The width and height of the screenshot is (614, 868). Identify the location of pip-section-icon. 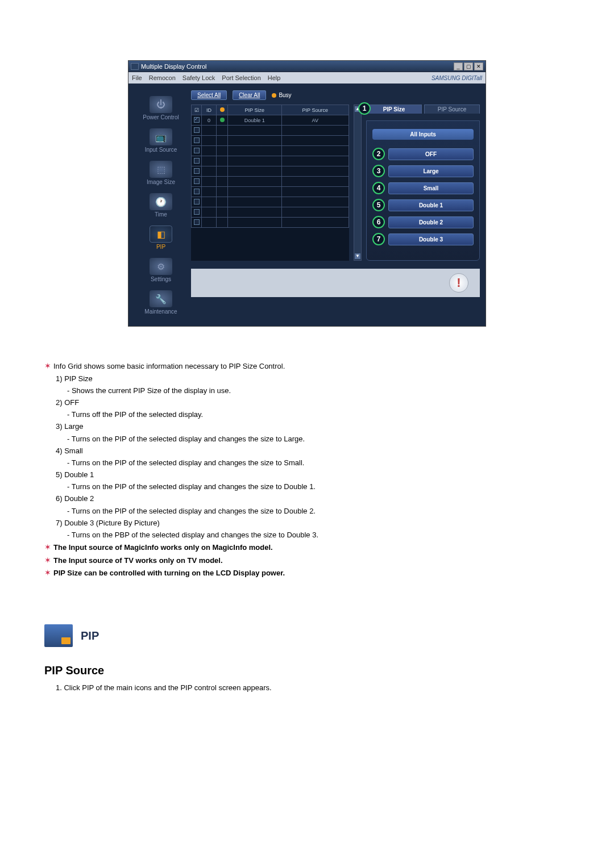
(59, 636).